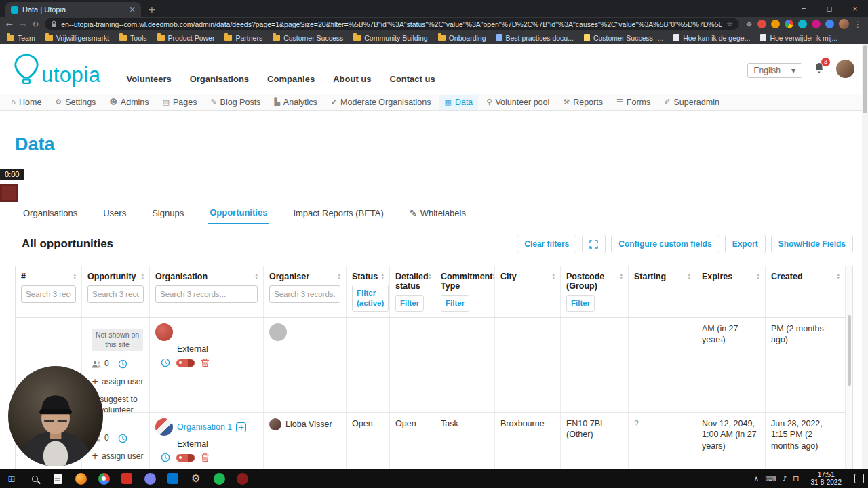  I want to click on new-tab-button: +, so click(152, 9).